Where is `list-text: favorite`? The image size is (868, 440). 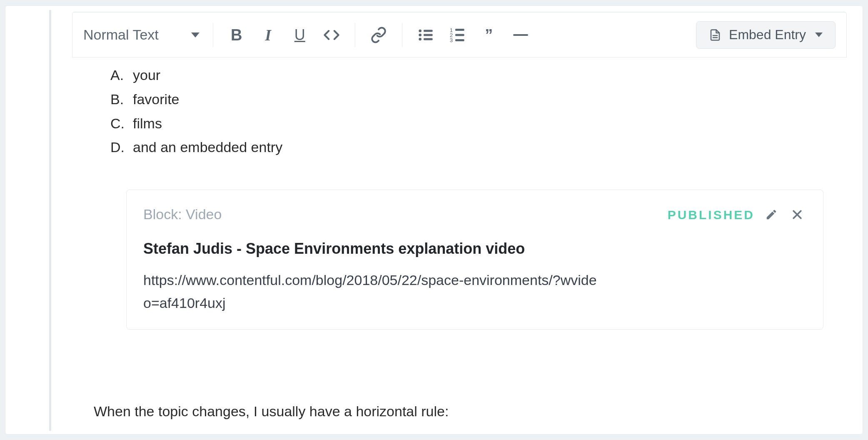 list-text: favorite is located at coordinates (156, 100).